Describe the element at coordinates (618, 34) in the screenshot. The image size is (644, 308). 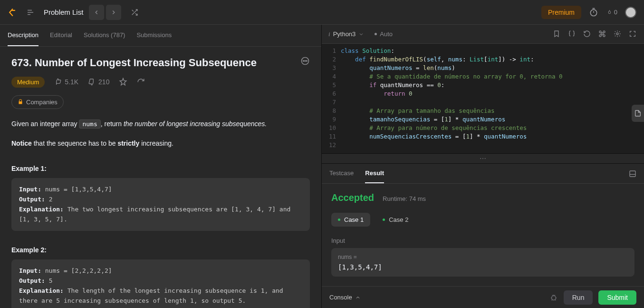
I see `settings-icon` at that location.